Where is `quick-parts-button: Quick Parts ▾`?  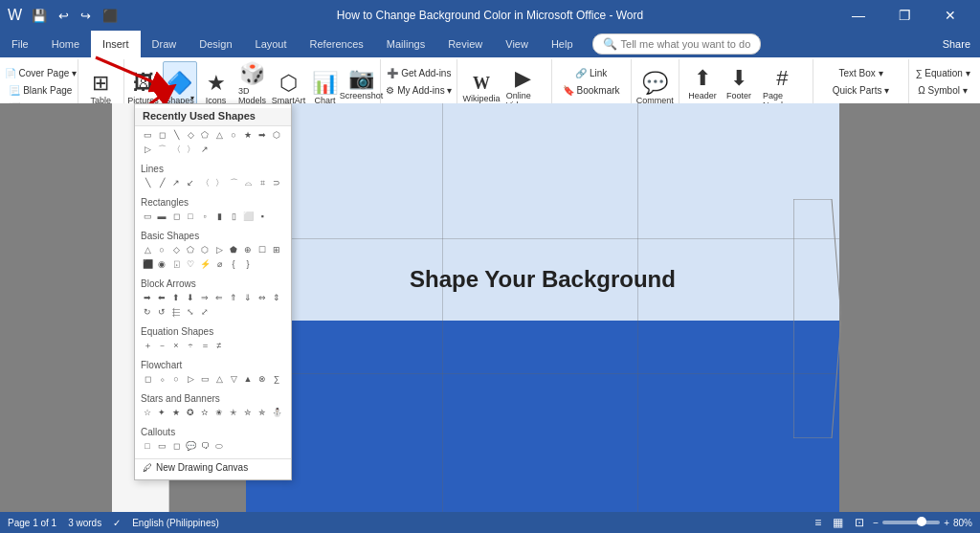
quick-parts-button: Quick Parts ▾ is located at coordinates (861, 90).